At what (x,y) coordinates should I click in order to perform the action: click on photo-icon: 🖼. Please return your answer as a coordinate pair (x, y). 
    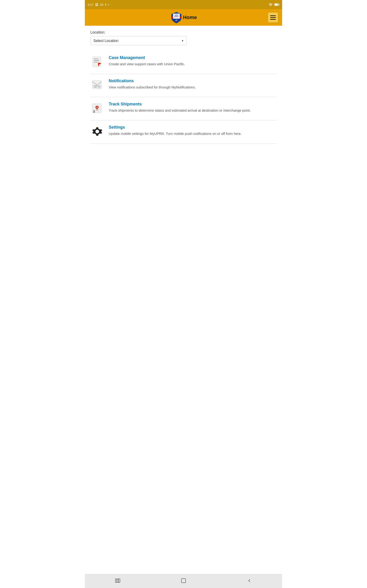
    Looking at the image, I should click on (97, 5).